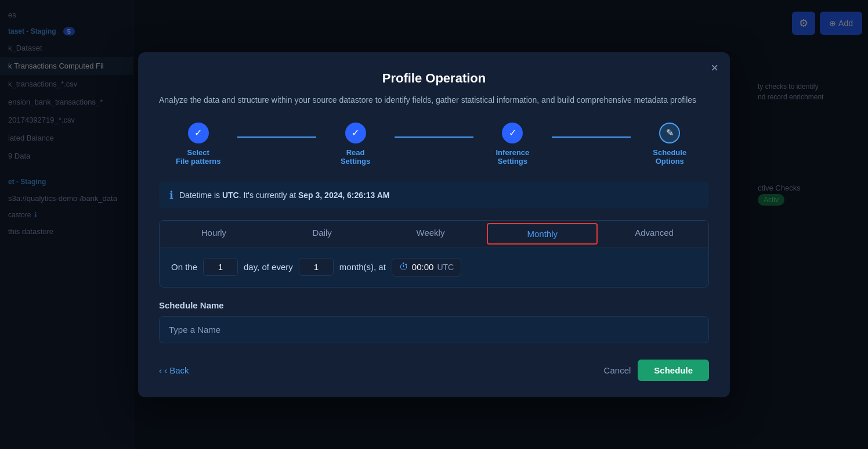 The image size is (868, 449). I want to click on tab-daily: Daily, so click(323, 234).